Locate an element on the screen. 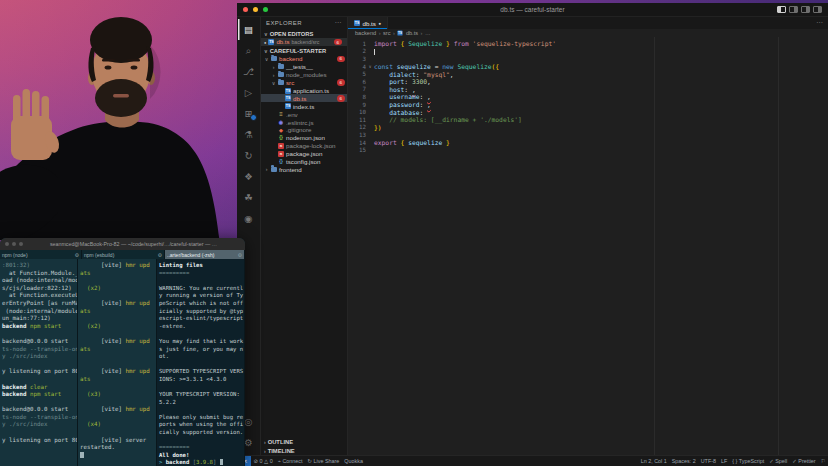 This screenshot has width=828, height=466. tree-item-frontend: ›frontend is located at coordinates (304, 169).